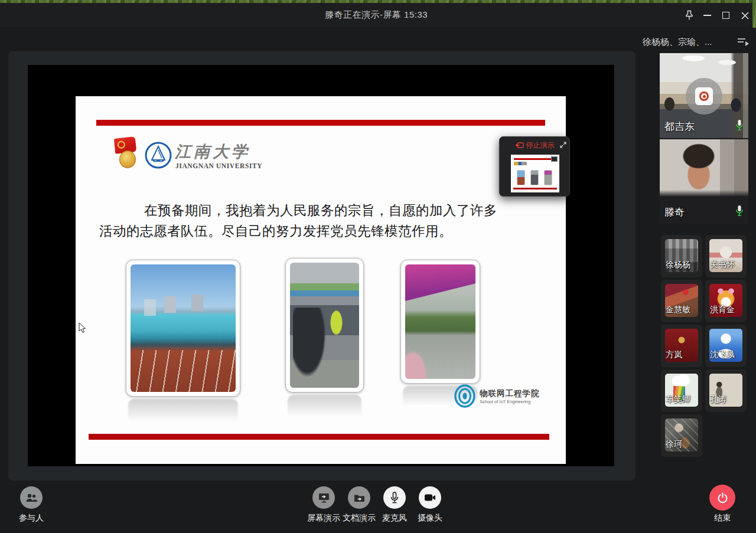 Image resolution: width=756 pixels, height=533 pixels. I want to click on doc-share-button, so click(359, 498).